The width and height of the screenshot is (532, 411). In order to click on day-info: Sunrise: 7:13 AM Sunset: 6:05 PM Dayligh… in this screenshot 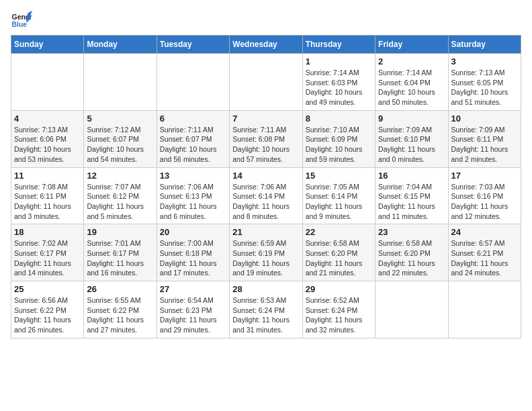, I will do `click(485, 87)`.